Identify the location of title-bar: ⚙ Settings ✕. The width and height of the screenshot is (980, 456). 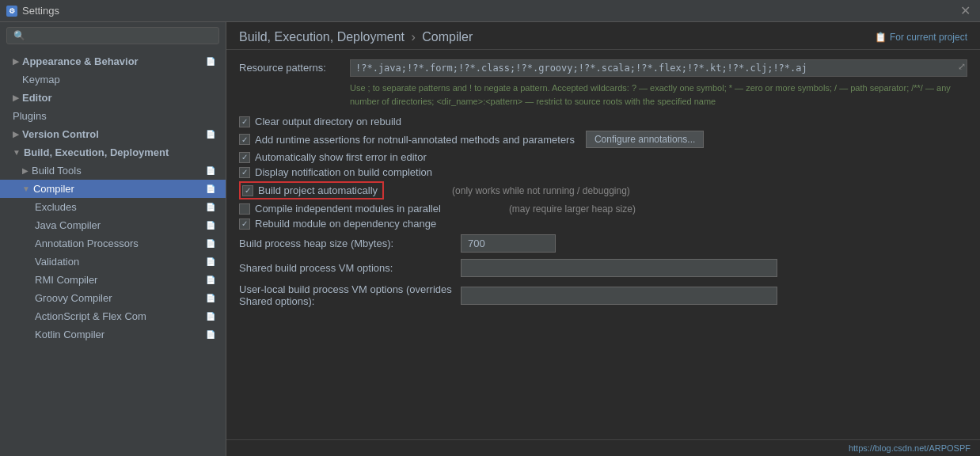
(490, 11).